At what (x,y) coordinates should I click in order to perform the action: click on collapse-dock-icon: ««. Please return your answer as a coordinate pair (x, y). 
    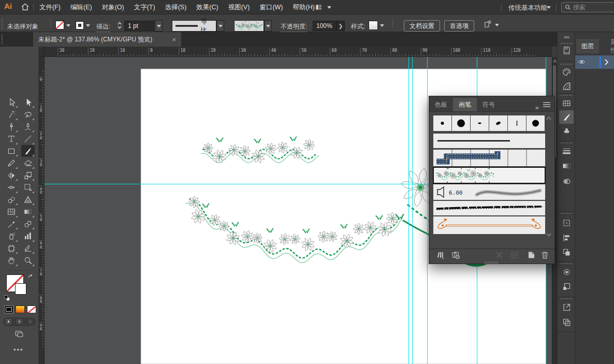
    Looking at the image, I should click on (566, 37).